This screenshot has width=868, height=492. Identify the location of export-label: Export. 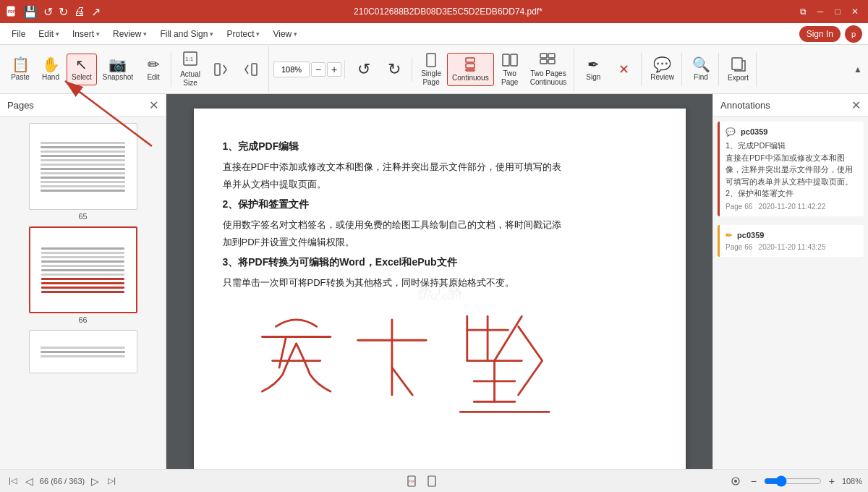
(738, 78).